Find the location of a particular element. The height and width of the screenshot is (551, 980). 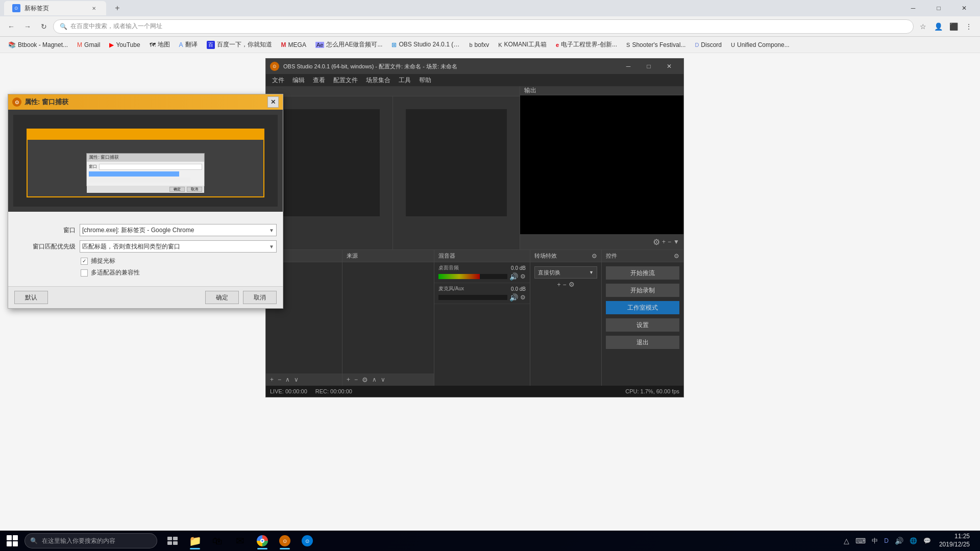

taskbar-app-task-view is located at coordinates (173, 541).